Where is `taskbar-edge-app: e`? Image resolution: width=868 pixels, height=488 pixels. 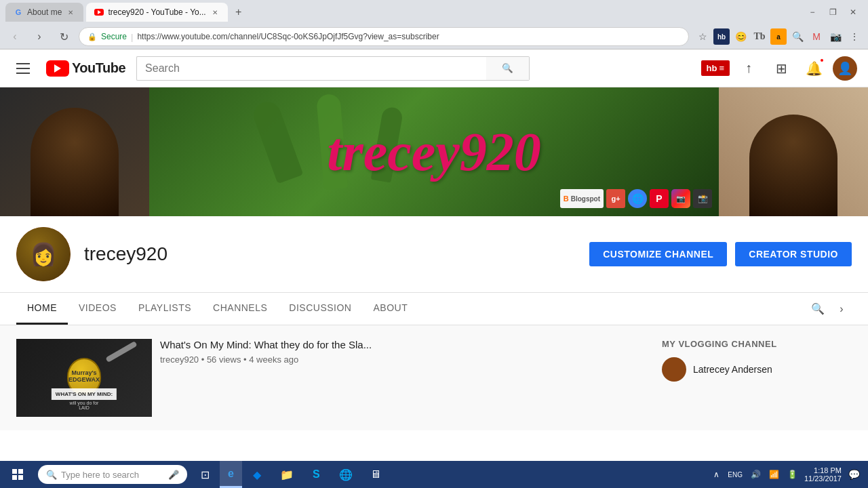
taskbar-edge-app: e is located at coordinates (231, 474).